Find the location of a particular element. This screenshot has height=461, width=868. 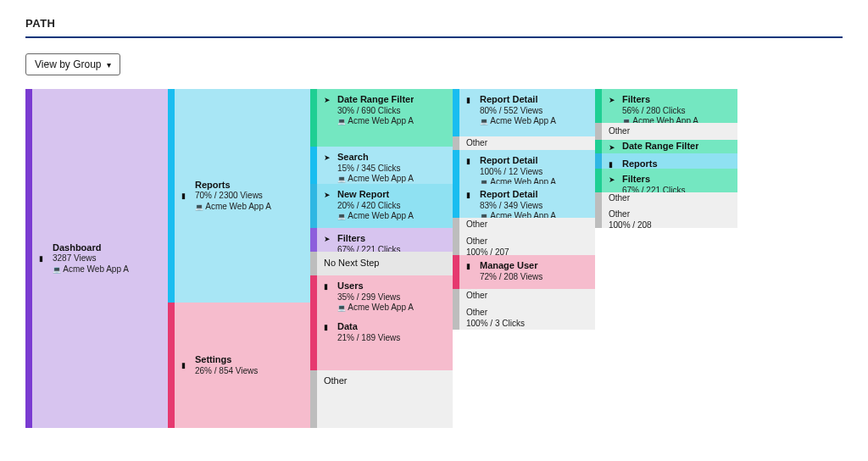

node-stat: 100% / 207 is located at coordinates (488, 252).